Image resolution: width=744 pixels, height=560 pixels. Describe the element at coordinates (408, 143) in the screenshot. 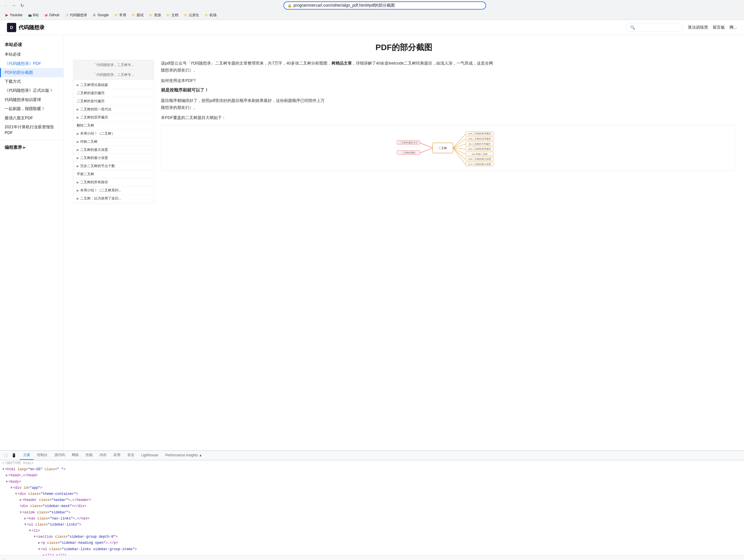

I see `svg-text: 二叉树的遍历方式` at that location.